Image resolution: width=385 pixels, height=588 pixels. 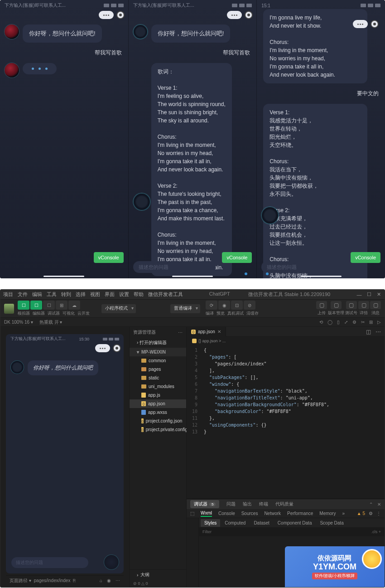 I want to click on styles-tab-styles: Styles, so click(x=210, y=523).